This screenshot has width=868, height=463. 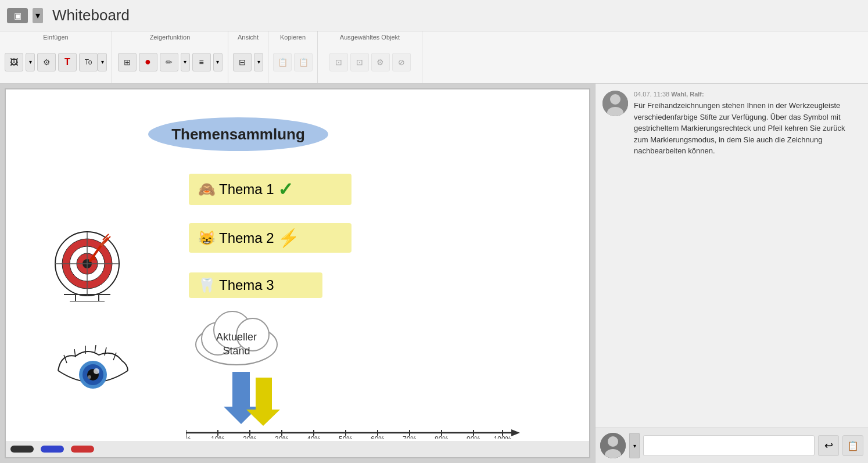 What do you see at coordinates (828, 446) in the screenshot?
I see `chat-send-btn: ↩` at bounding box center [828, 446].